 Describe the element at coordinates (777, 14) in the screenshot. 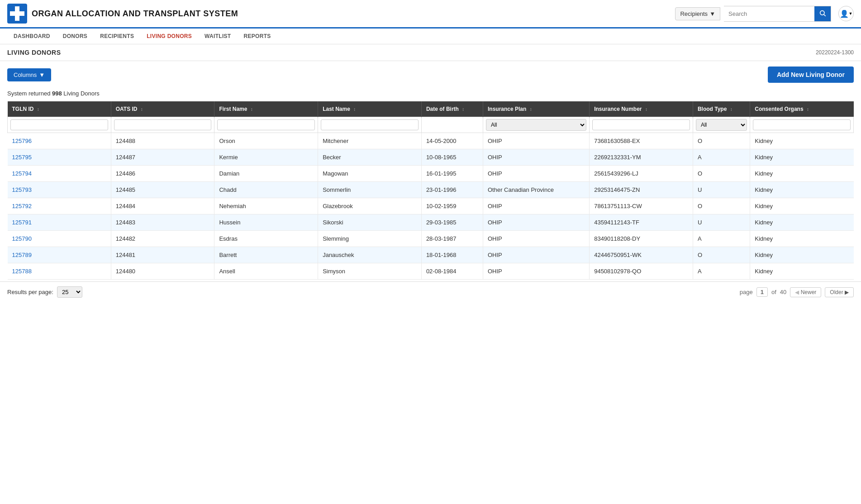

I see `search-input-wrap` at that location.